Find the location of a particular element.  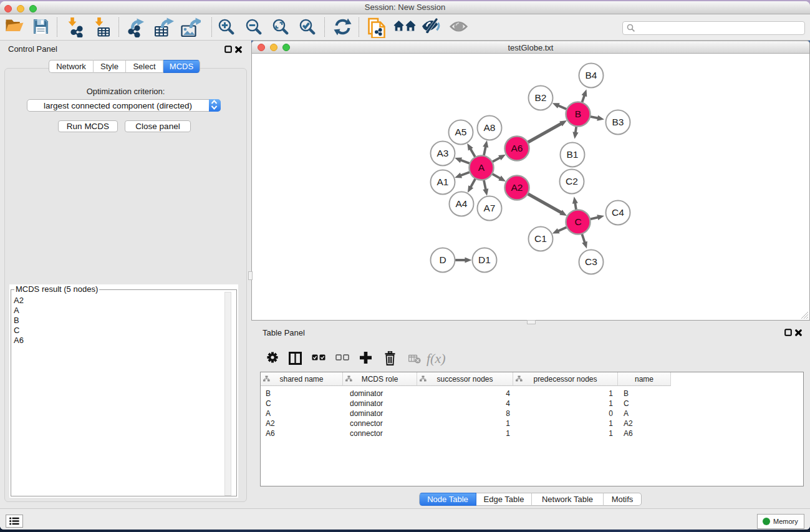

svg-text: D1 is located at coordinates (485, 259).